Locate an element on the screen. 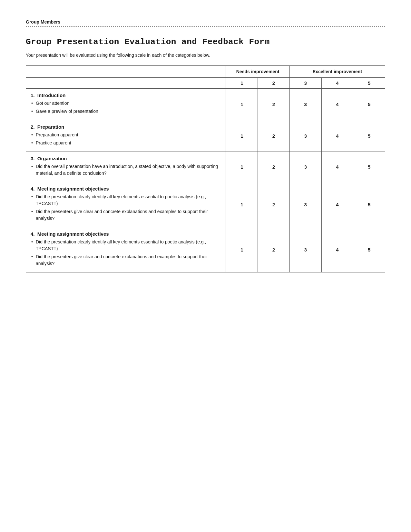 The height and width of the screenshot is (532, 411). category-cell-preparation: 2. Preparation Preparation apparent Prac… is located at coordinates (126, 136).